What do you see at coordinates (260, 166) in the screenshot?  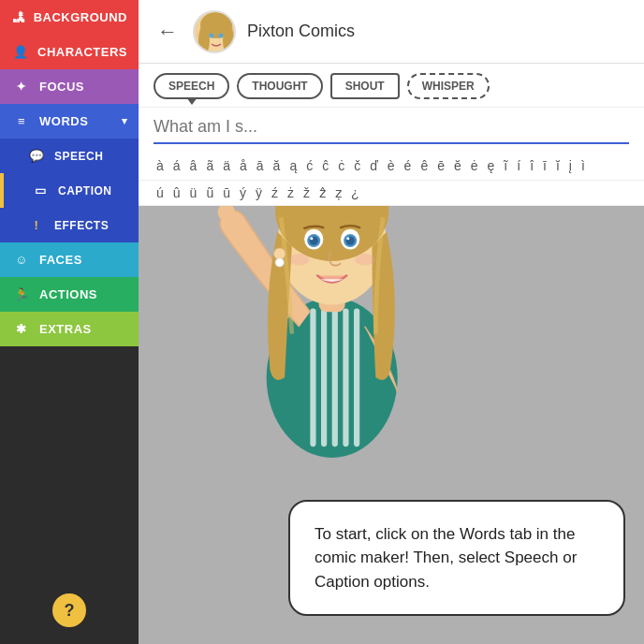 I see `char-btn: ā` at bounding box center [260, 166].